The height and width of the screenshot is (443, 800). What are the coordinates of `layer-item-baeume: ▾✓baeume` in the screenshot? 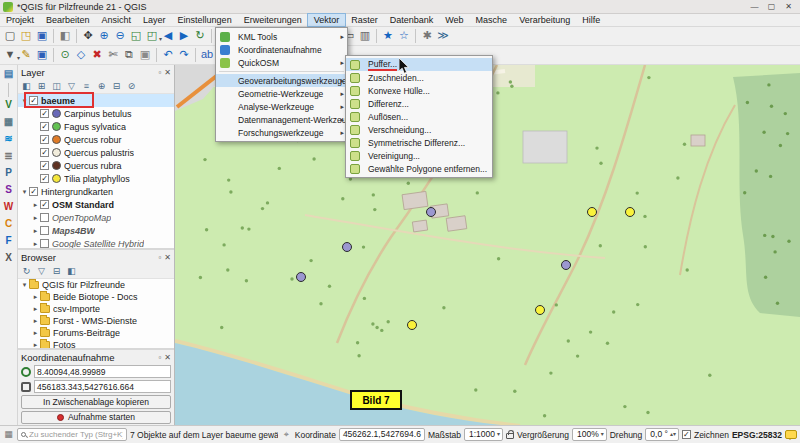 It's located at (96, 100).